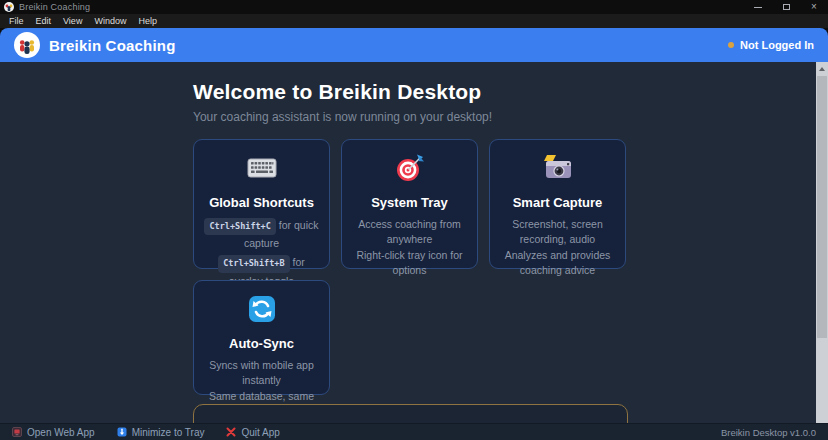 This screenshot has height=440, width=828. Describe the element at coordinates (414, 21) in the screenshot. I see `menubar: File Edit View Window Help` at that location.